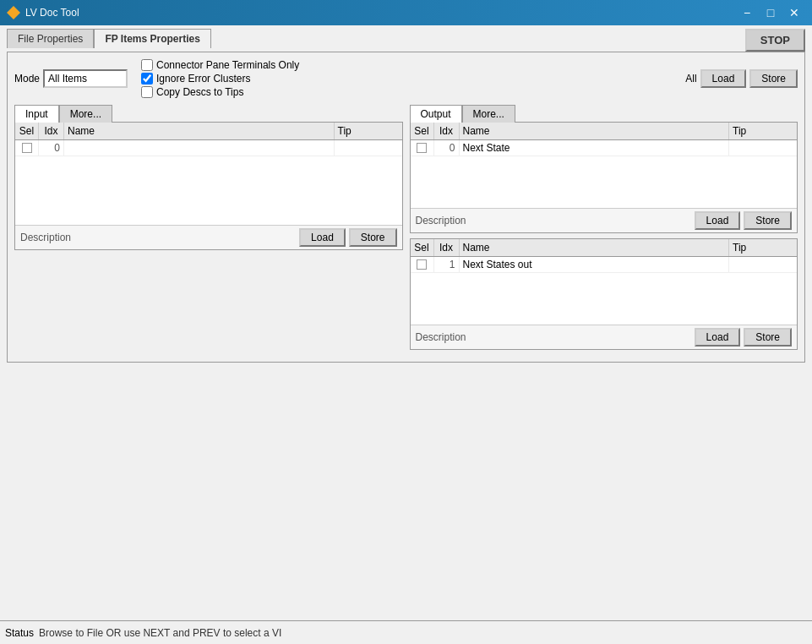 The height and width of the screenshot is (644, 812). I want to click on close-button: ✕, so click(794, 13).